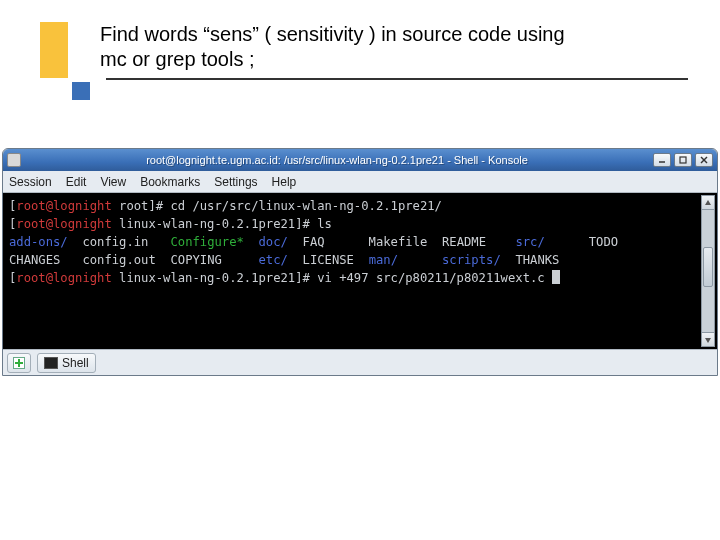  Describe the element at coordinates (66, 363) in the screenshot. I see `tab-shell: Shell` at that location.